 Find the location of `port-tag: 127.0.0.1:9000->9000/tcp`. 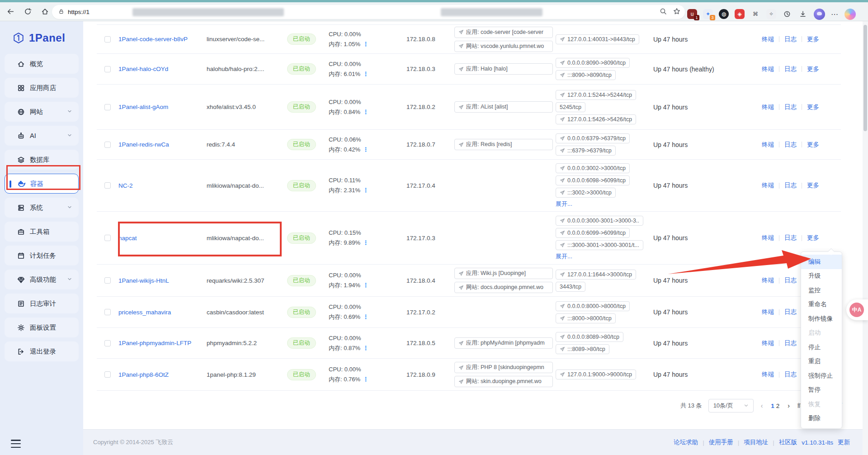

port-tag: 127.0.0.1:9000->9000/tcp is located at coordinates (596, 374).